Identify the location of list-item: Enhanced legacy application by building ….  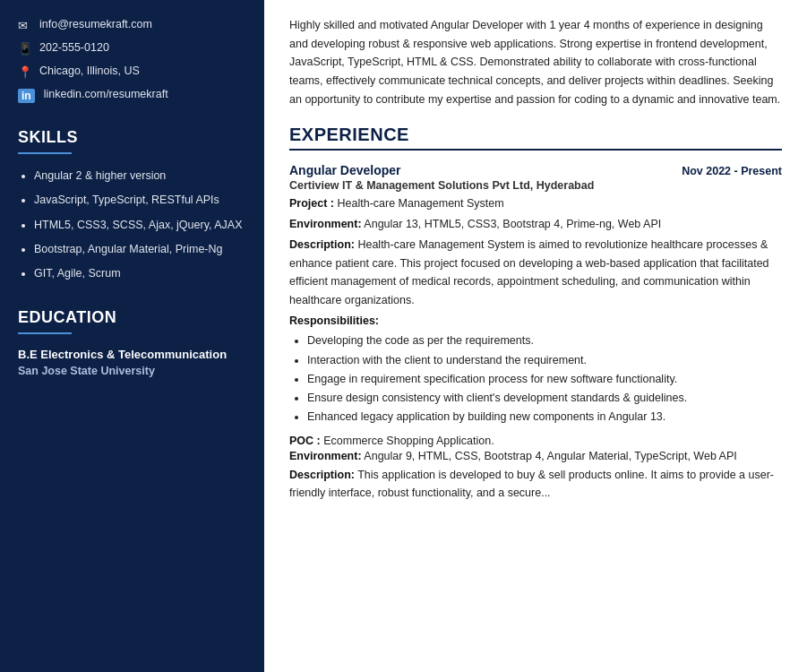
(545, 418).